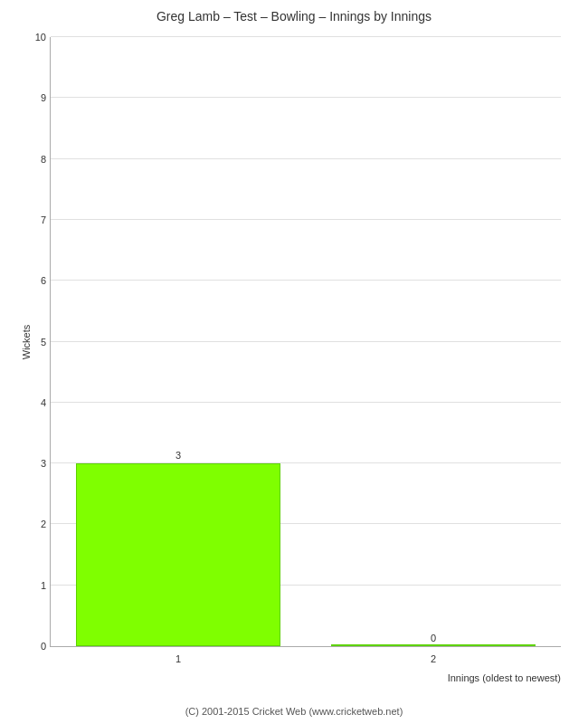 The height and width of the screenshot is (724, 588). Describe the element at coordinates (43, 220) in the screenshot. I see `y-tick-label: 7` at that location.